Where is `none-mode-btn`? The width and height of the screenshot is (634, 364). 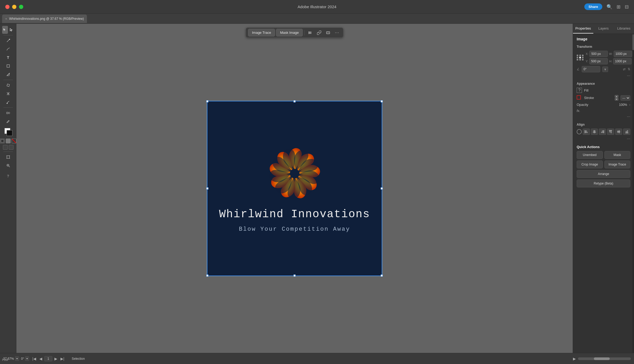
none-mode-btn is located at coordinates (14, 141).